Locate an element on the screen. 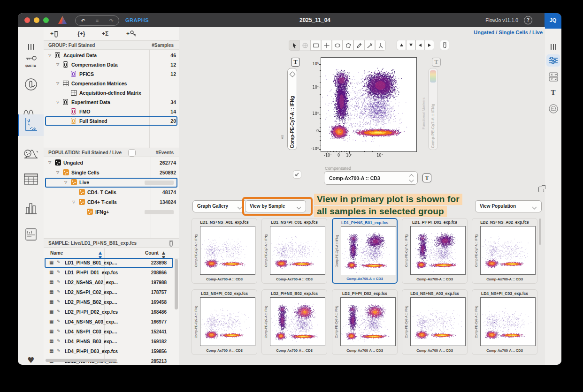 The height and width of the screenshot is (392, 583). keywords-meta-icon is located at coordinates (31, 59).